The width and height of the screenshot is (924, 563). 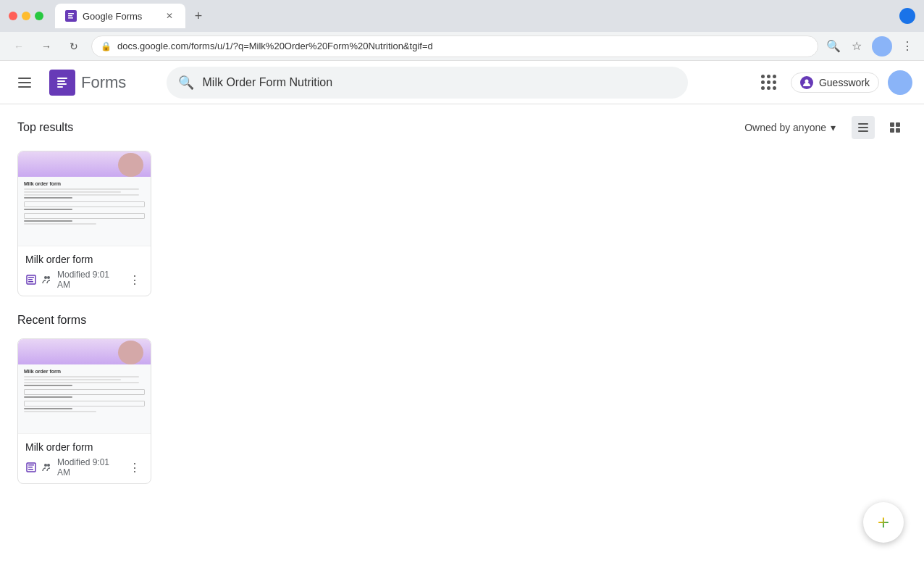 I want to click on fab-button: +, so click(x=883, y=522).